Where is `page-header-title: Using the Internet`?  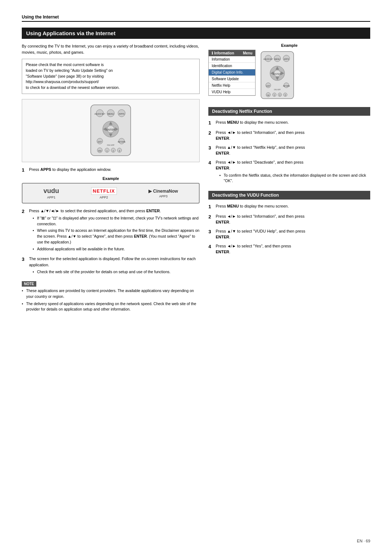 page-header-title: Using the Internet is located at coordinates (40, 17).